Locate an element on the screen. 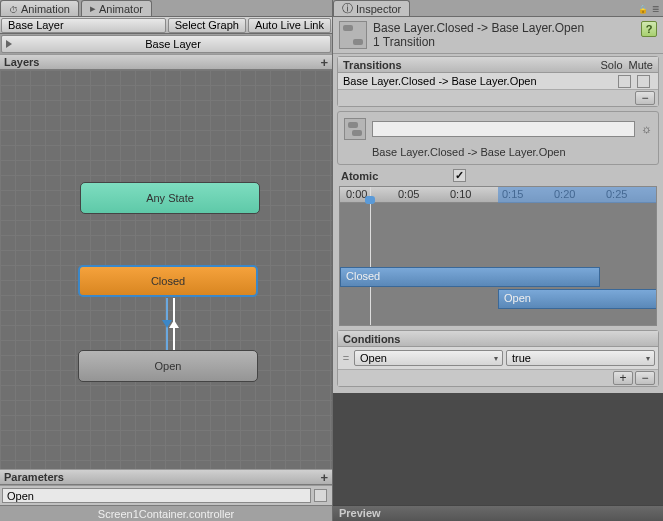 The width and height of the screenshot is (663, 521). info-icon: ⓘ is located at coordinates (348, 8).